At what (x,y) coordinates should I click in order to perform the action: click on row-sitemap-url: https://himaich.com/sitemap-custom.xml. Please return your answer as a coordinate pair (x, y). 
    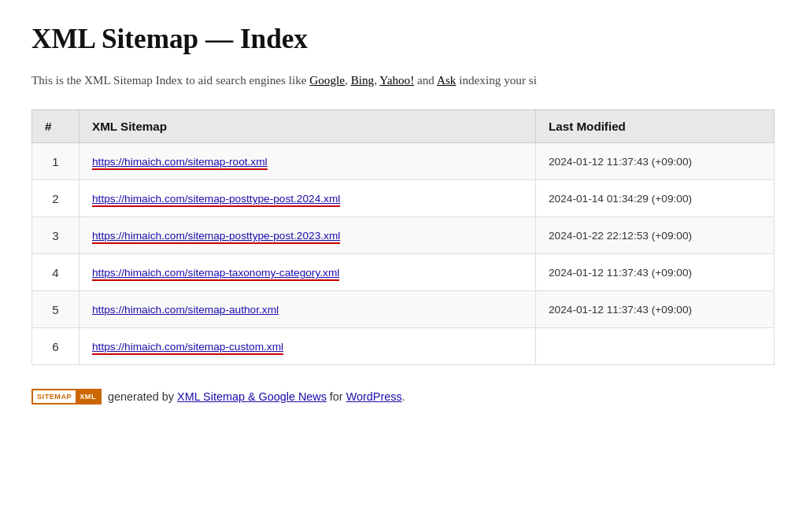
    Looking at the image, I should click on (308, 346).